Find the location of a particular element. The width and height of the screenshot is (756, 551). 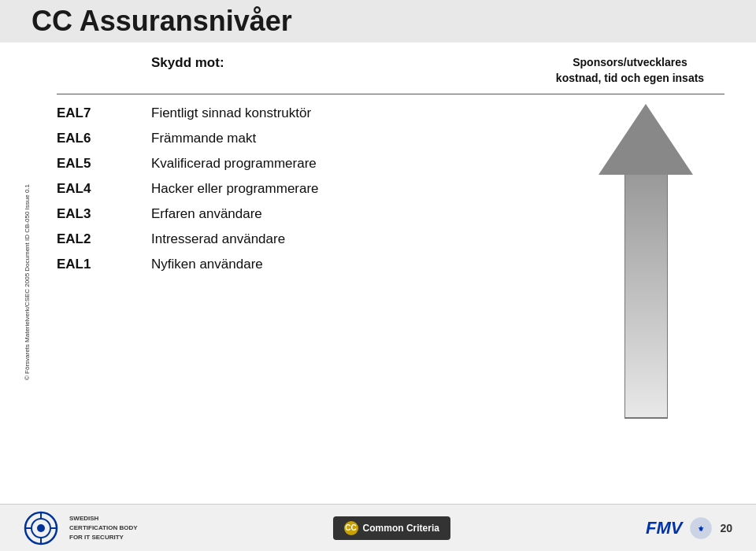

eal-label: EAL5 is located at coordinates (104, 164).